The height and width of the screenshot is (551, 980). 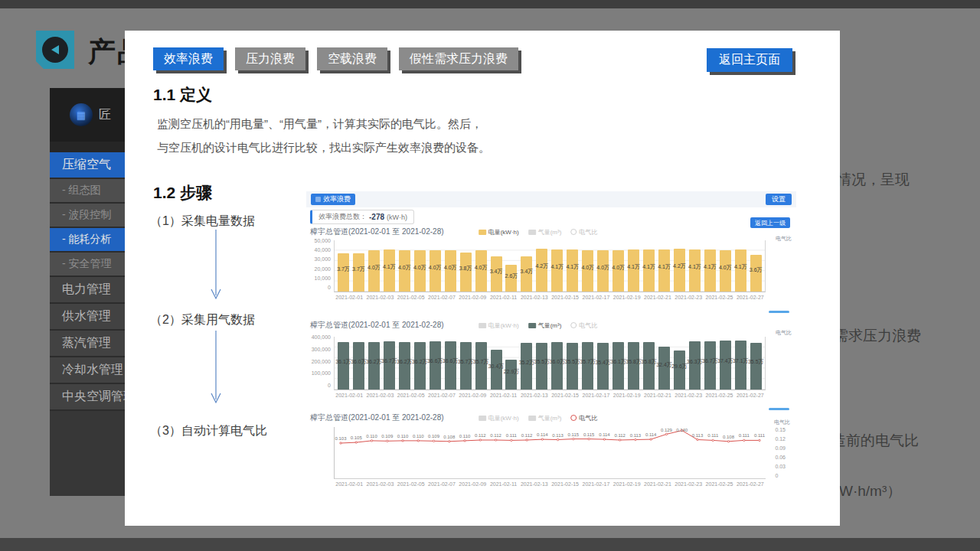 I want to click on svg-text: 0.113, so click(x=698, y=435).